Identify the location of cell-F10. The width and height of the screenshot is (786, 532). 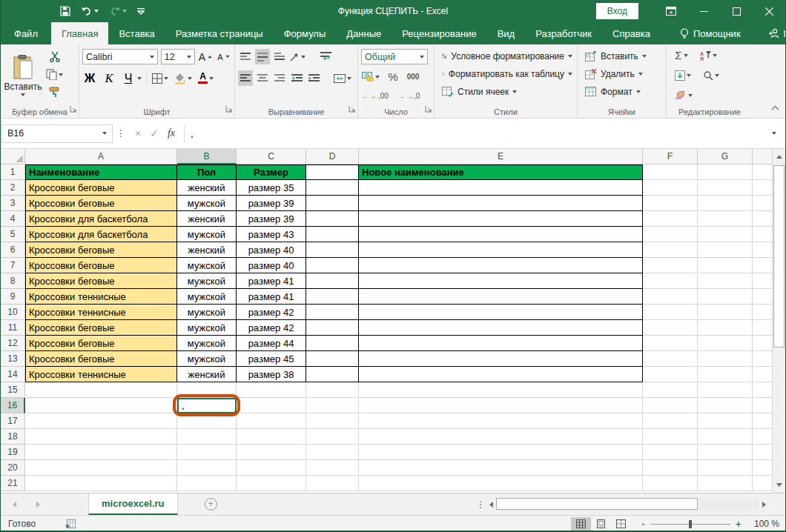
(670, 313).